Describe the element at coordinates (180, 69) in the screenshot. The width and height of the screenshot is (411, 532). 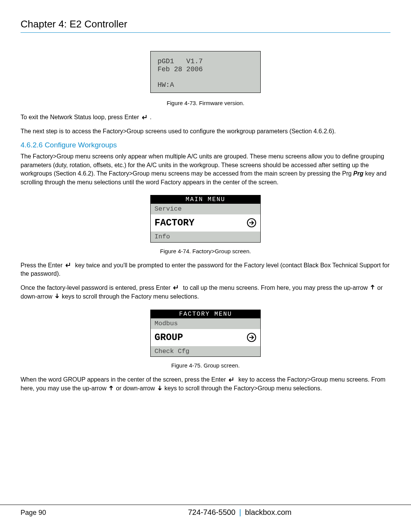
I see `lcd-line-2: Feb 28 2006` at that location.